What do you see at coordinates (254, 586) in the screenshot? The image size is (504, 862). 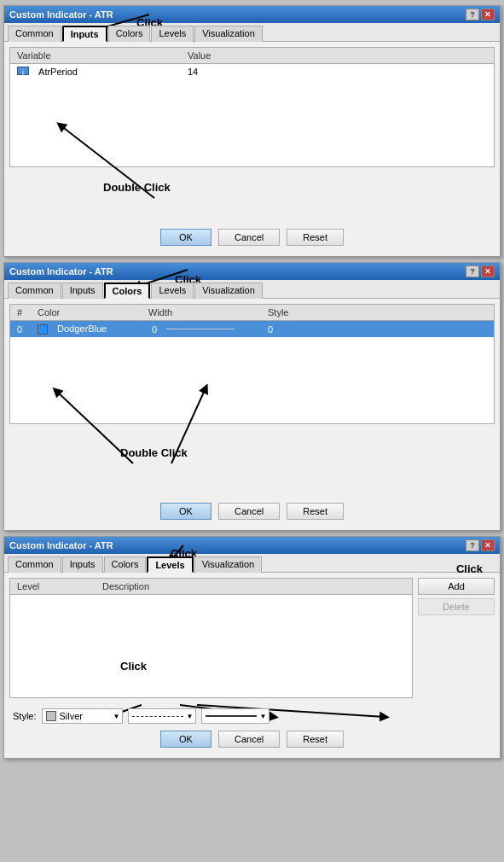 I see `col-header-desc: Description` at bounding box center [254, 586].